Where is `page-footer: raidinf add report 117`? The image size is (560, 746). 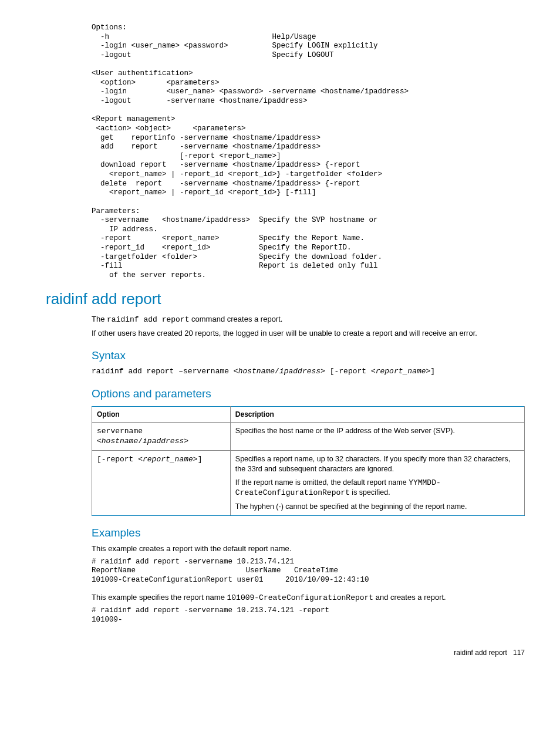
page-footer: raidinf add report 117 is located at coordinates (285, 653).